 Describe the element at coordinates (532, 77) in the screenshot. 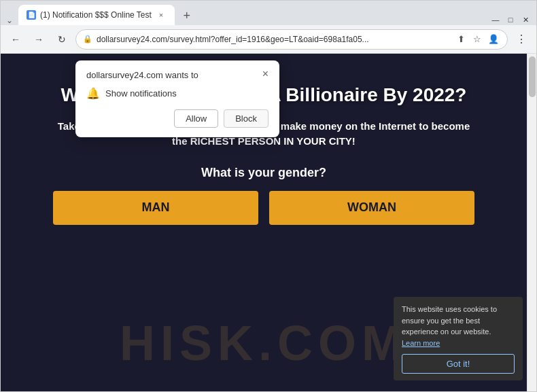

I see `scrollbar-thumb` at that location.